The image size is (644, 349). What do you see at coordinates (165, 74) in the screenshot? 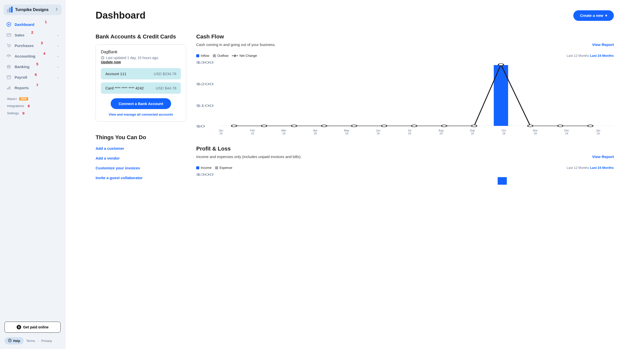
I see `account-amount: USD $234.78` at bounding box center [165, 74].